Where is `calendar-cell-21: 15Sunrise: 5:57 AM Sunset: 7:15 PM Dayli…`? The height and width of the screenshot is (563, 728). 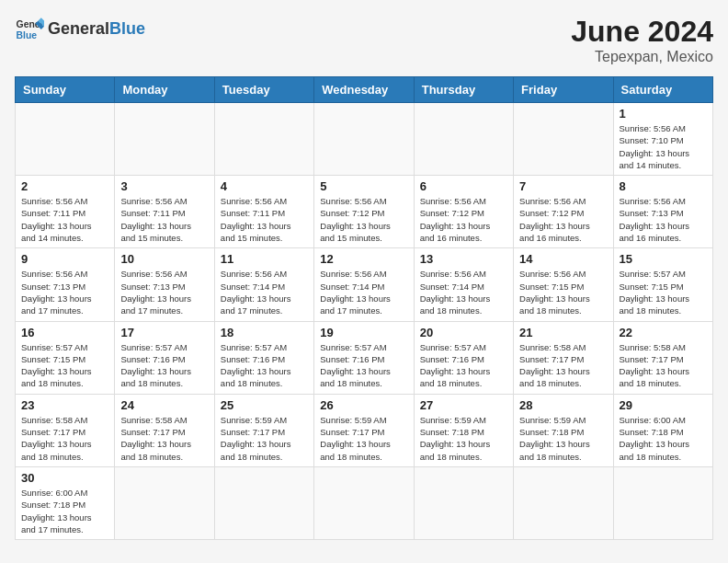 calendar-cell-21: 15Sunrise: 5:57 AM Sunset: 7:15 PM Dayli… is located at coordinates (663, 285).